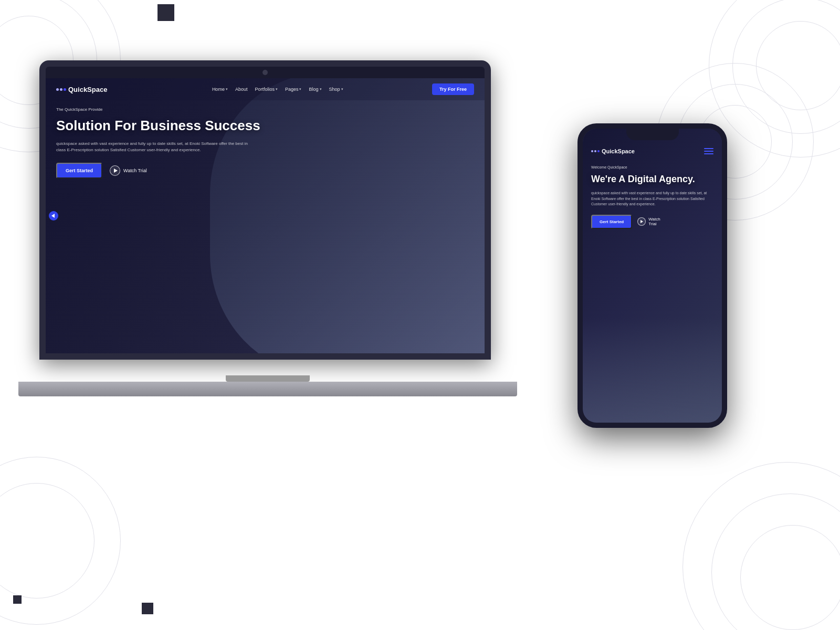 The image size is (840, 630). I want to click on nav-link-about: About, so click(242, 89).